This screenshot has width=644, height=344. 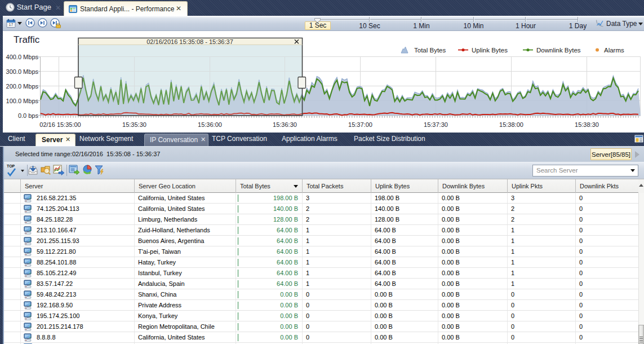 I want to click on svg-text: 02/16 15:35:00, so click(x=60, y=125).